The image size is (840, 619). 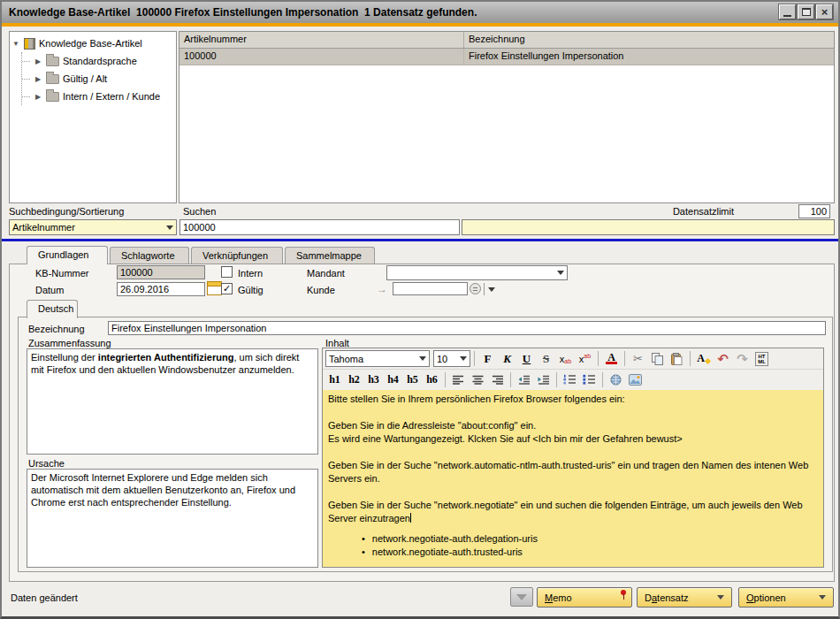 What do you see at coordinates (566, 359) in the screenshot?
I see `subscript-button: xab` at bounding box center [566, 359].